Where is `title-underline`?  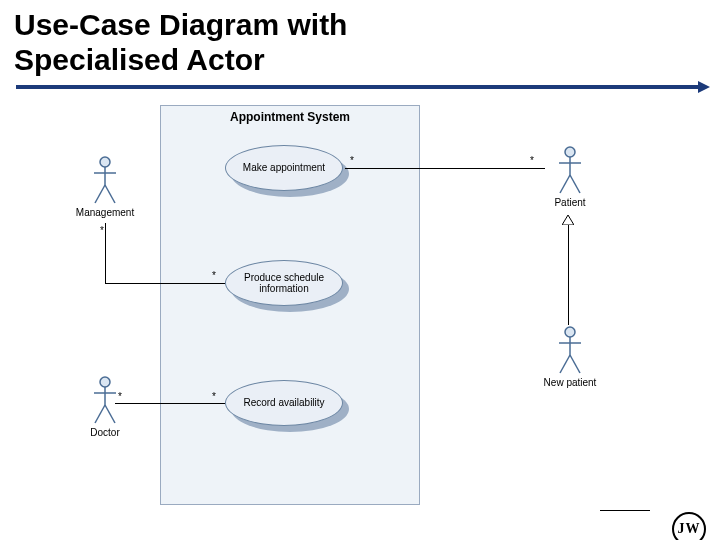 title-underline is located at coordinates (360, 89).